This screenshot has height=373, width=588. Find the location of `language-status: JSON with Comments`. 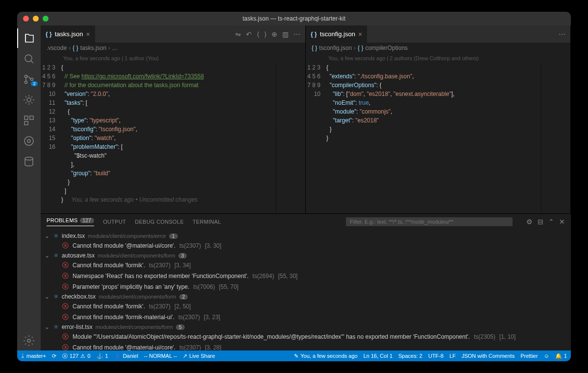

language-status: JSON with Comments is located at coordinates (488, 356).